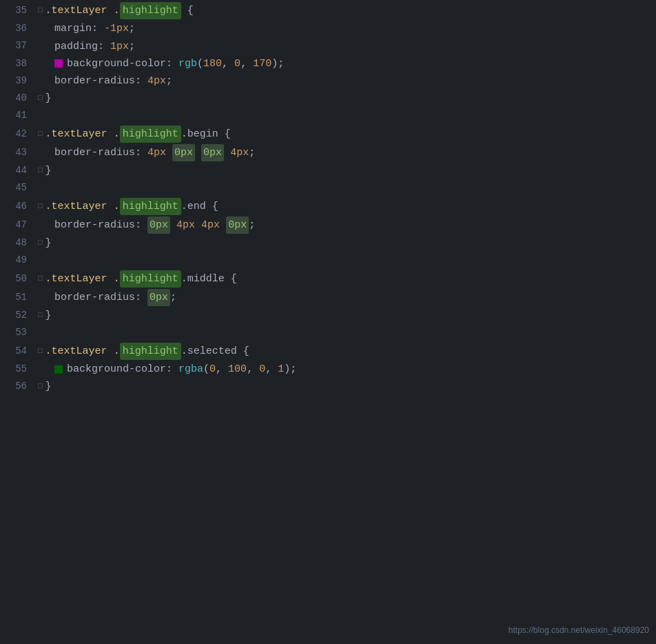 This screenshot has width=656, height=644. Describe the element at coordinates (347, 279) in the screenshot. I see `line-content: □.textLayer .highlight.middle {` at that location.